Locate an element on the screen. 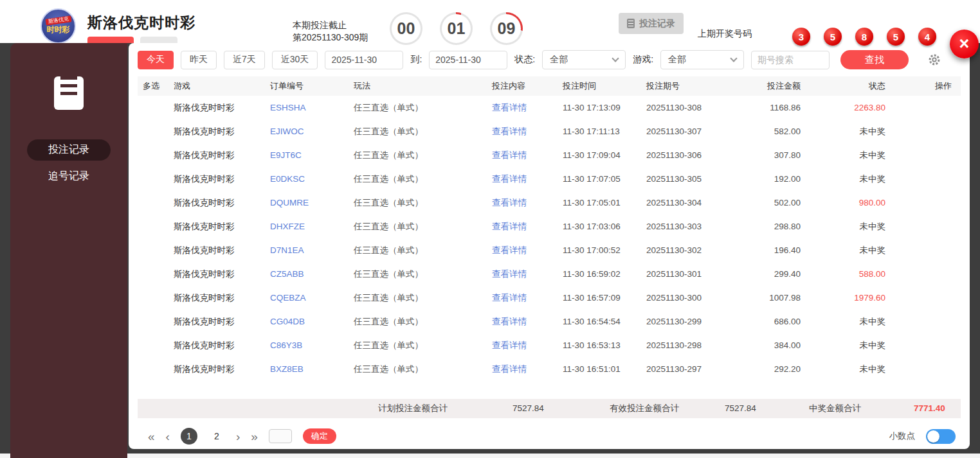 This screenshot has height=458, width=980. game-select-value: 全部 is located at coordinates (677, 60).